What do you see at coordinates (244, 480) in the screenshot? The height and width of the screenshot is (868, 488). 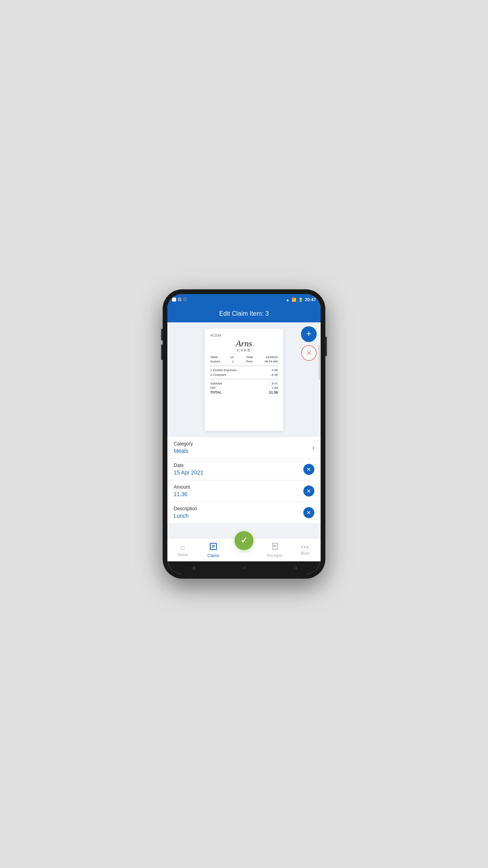 I see `form-section: Category Meals › Date 15 Apr 2021 ✕` at bounding box center [244, 480].